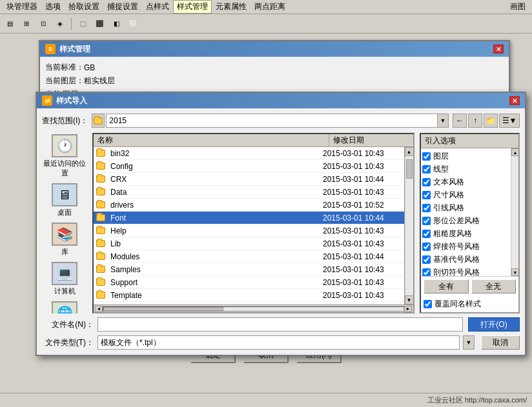 The height and width of the screenshot is (407, 532). Describe the element at coordinates (99, 24) in the screenshot. I see `toolbar-icon-6: ⬛` at that location.